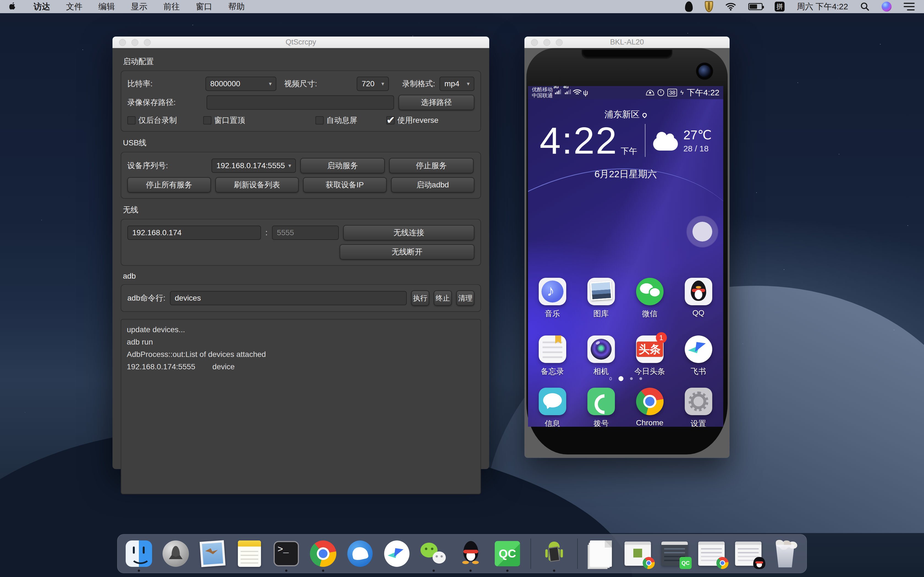 This screenshot has height=577, width=924. I want to click on dock-minimized-window-2: QC, so click(675, 554).